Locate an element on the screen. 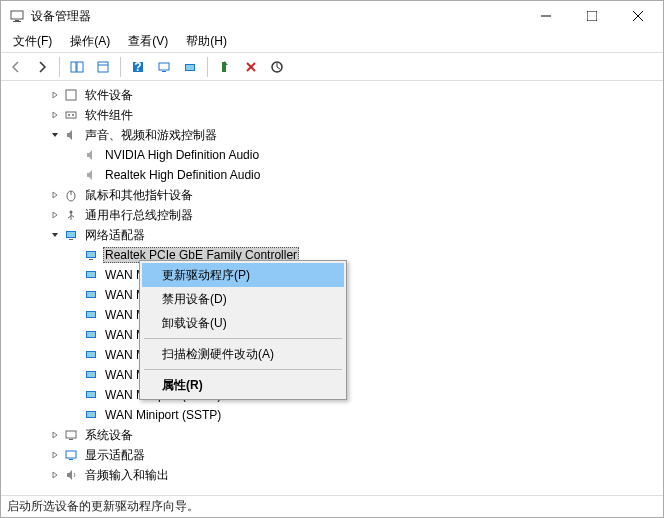  help-button: ? is located at coordinates (138, 67).